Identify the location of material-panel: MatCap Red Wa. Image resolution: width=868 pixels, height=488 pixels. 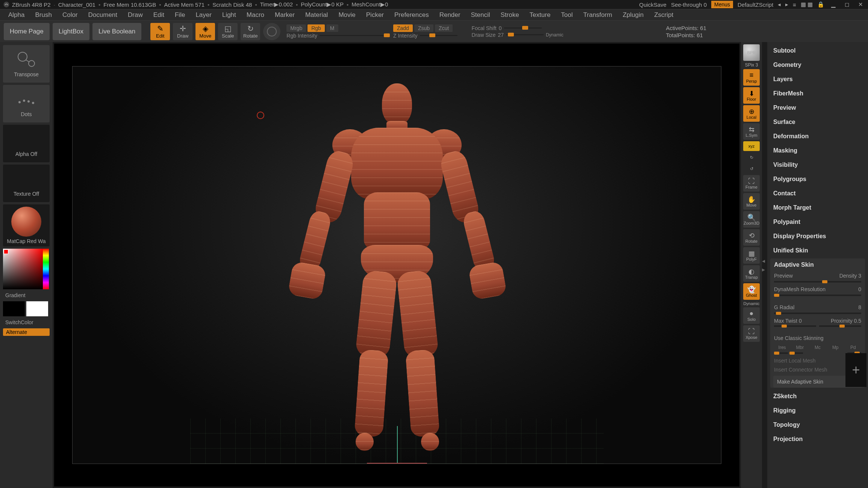
(26, 225).